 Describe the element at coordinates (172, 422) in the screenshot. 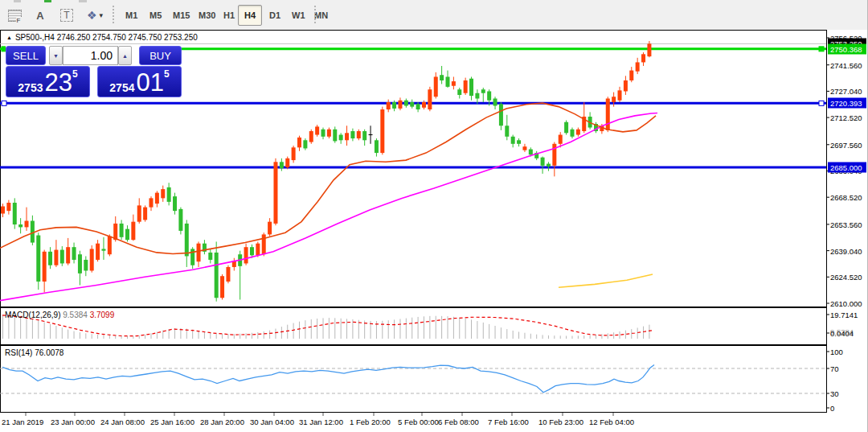

I see `time-axis-label: 25 Jan 16:00` at that location.